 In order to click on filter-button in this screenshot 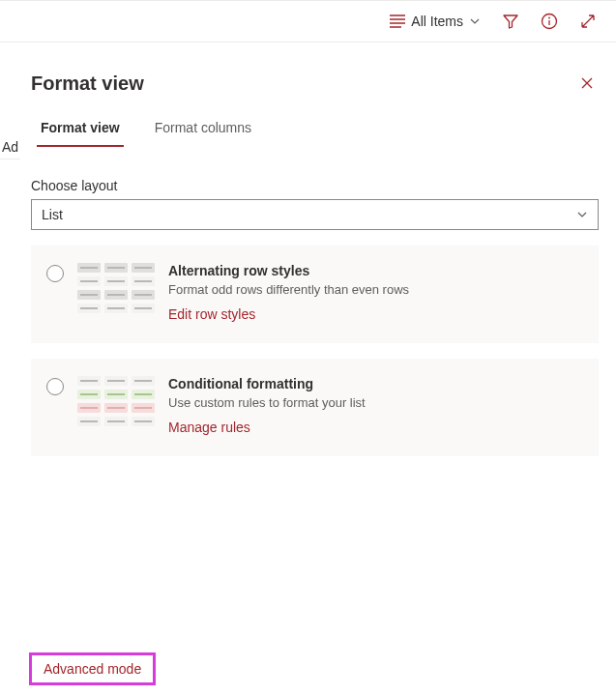, I will do `click(511, 21)`.